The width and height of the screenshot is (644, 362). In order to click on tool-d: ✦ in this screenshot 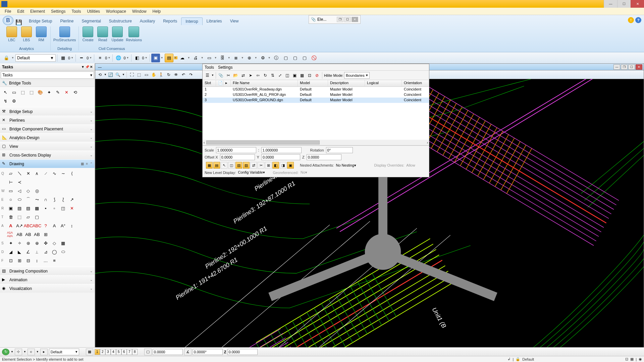, I will do `click(49, 92)`.